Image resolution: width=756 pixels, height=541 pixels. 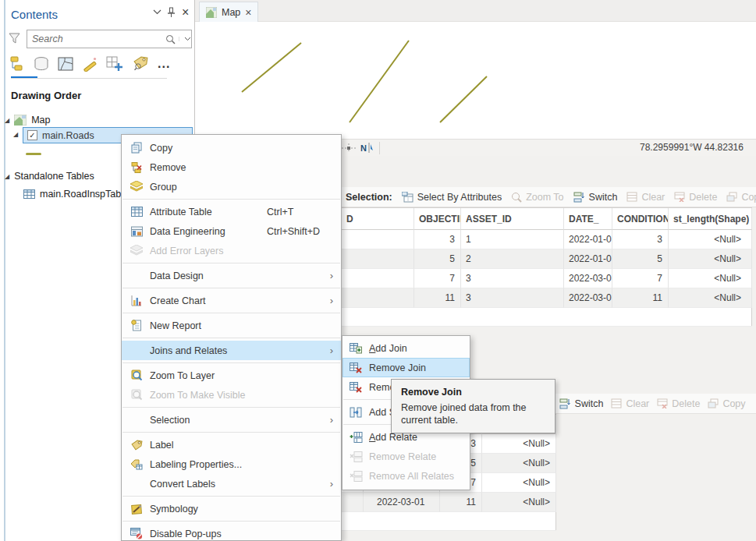 What do you see at coordinates (588, 219) in the screenshot?
I see `column-header: DATE_` at bounding box center [588, 219].